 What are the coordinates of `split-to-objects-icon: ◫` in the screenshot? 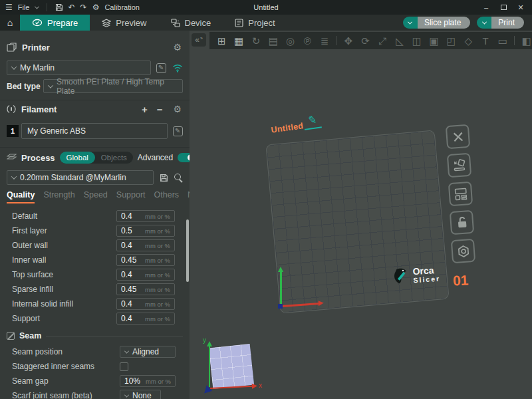 It's located at (418, 41).